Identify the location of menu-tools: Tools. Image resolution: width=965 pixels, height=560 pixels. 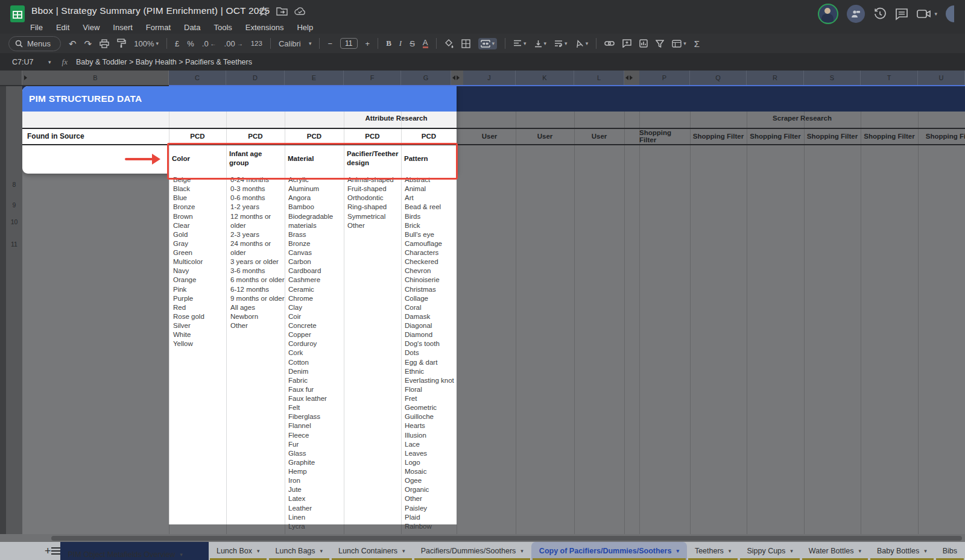
(223, 28).